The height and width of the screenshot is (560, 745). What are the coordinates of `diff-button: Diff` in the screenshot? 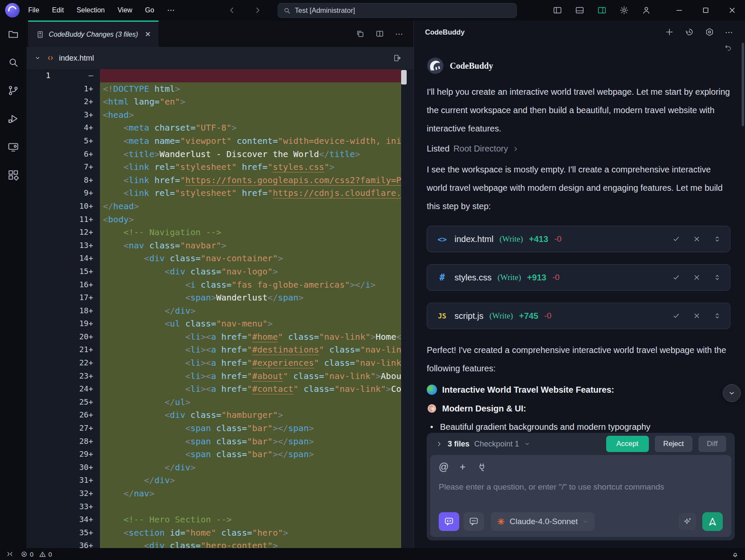 It's located at (713, 444).